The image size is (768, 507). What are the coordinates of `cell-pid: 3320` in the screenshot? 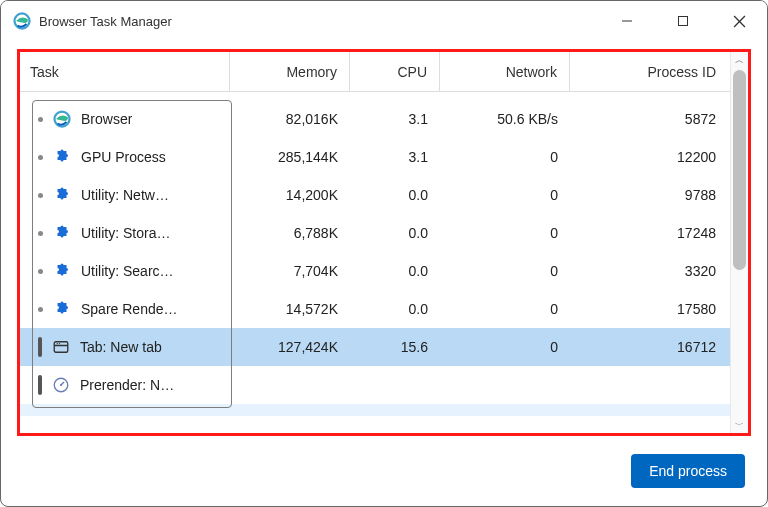 It's located at (650, 271).